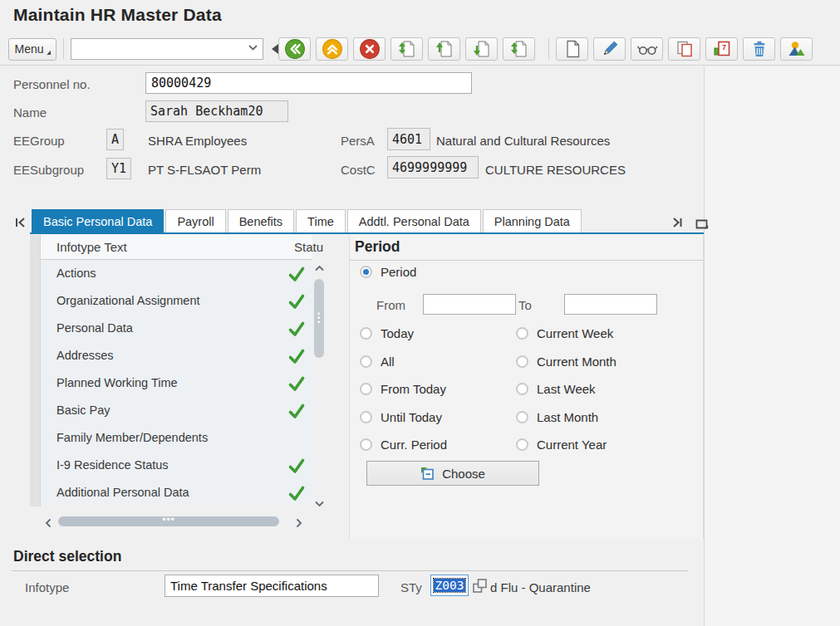  I want to click on tab-benefits: Benefits, so click(261, 221).